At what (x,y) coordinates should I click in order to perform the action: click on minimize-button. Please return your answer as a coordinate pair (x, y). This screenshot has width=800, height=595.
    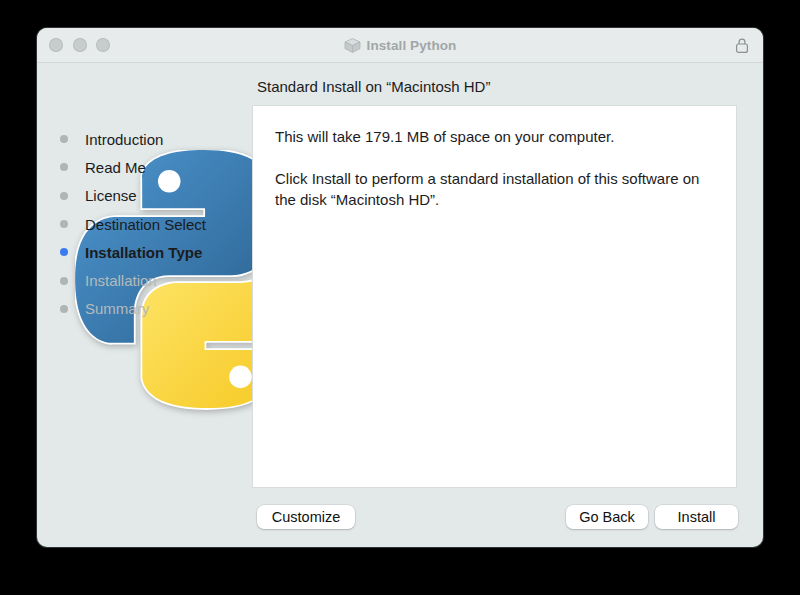
    Looking at the image, I should click on (80, 45).